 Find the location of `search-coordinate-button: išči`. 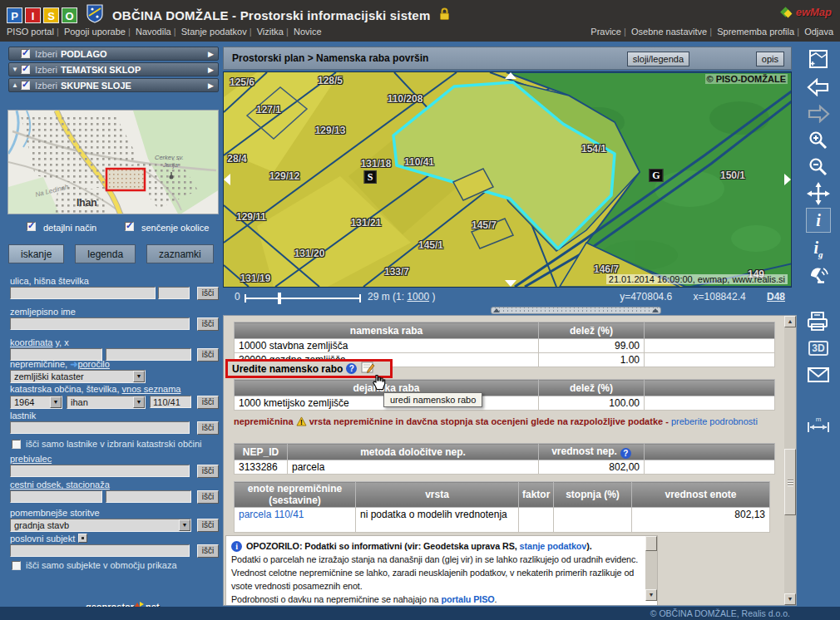

search-coordinate-button: išči is located at coordinates (208, 355).